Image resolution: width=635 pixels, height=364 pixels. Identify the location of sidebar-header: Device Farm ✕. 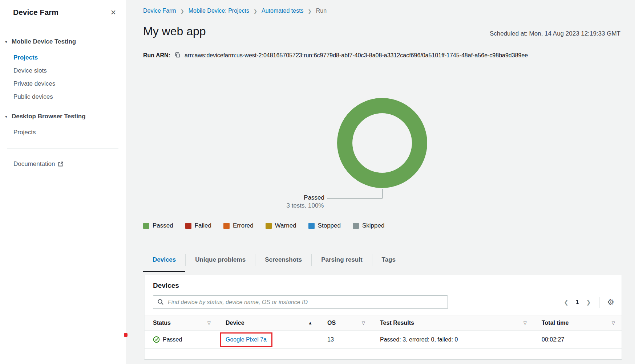
(63, 12).